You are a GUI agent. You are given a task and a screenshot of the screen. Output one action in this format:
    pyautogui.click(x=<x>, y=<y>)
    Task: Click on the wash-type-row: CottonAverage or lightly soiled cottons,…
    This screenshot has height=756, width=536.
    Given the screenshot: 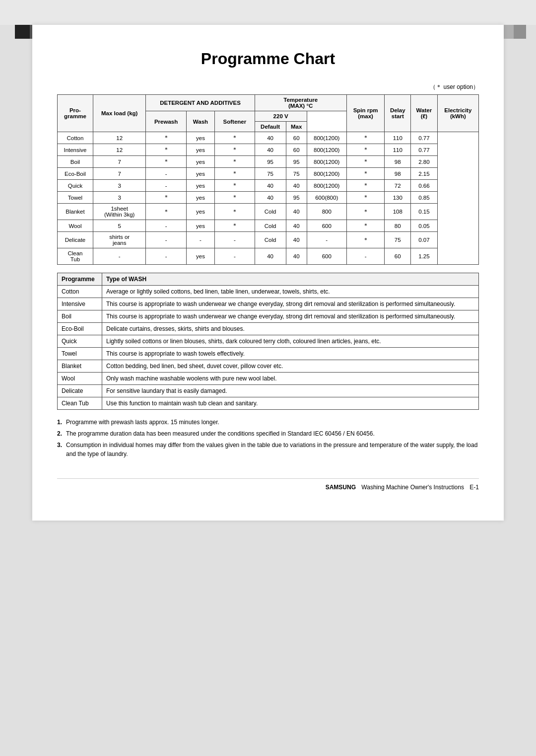 What is the action you would take?
    pyautogui.click(x=268, y=292)
    